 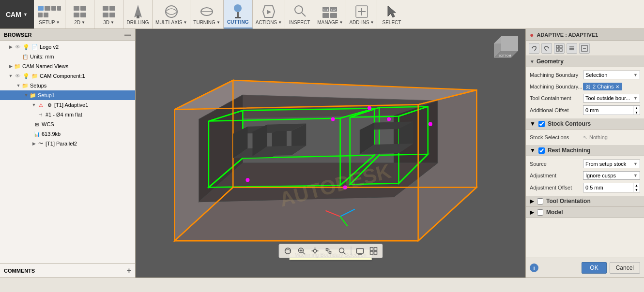 What do you see at coordinates (602, 87) in the screenshot?
I see `chains-chip: ⛓ 2 Chains ✕` at bounding box center [602, 87].